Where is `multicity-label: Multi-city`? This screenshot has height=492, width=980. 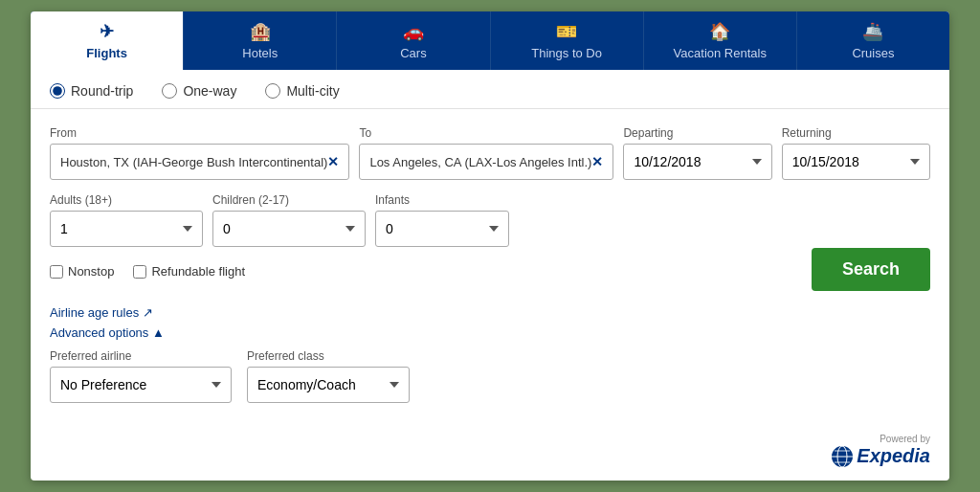 multicity-label: Multi-city is located at coordinates (312, 91).